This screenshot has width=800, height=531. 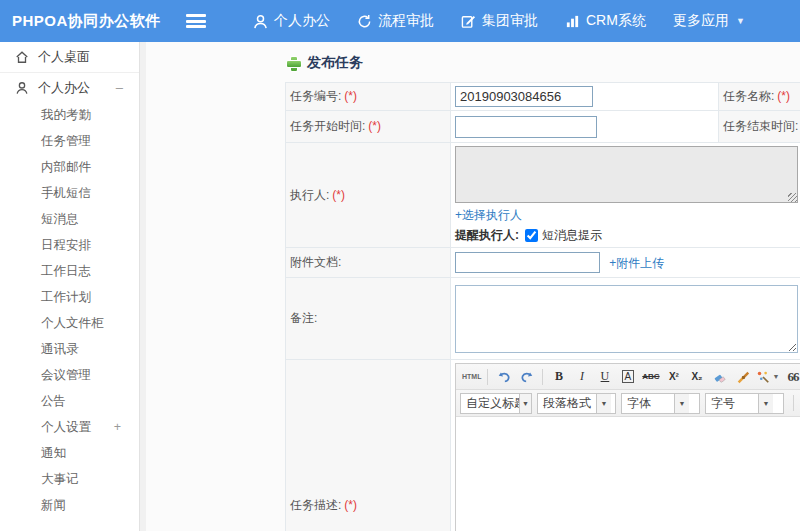 I want to click on font-size-select: 字号▼, so click(x=744, y=404).